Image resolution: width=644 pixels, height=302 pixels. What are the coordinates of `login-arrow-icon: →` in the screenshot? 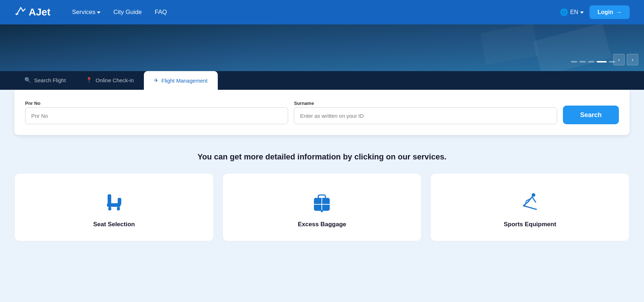 It's located at (619, 12).